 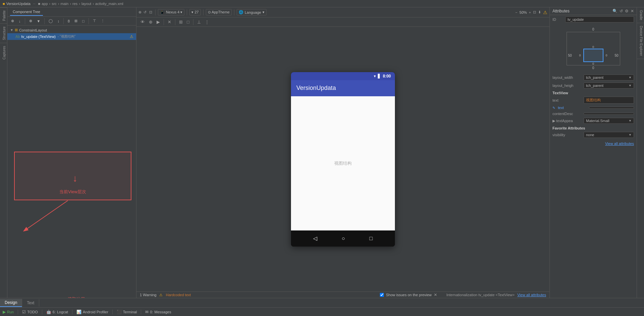 What do you see at coordinates (49, 312) in the screenshot?
I see `logcat-icon: 🤖` at bounding box center [49, 312].